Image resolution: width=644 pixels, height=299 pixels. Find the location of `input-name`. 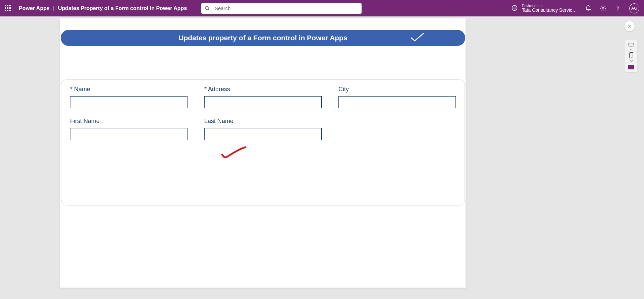

input-name is located at coordinates (129, 102).